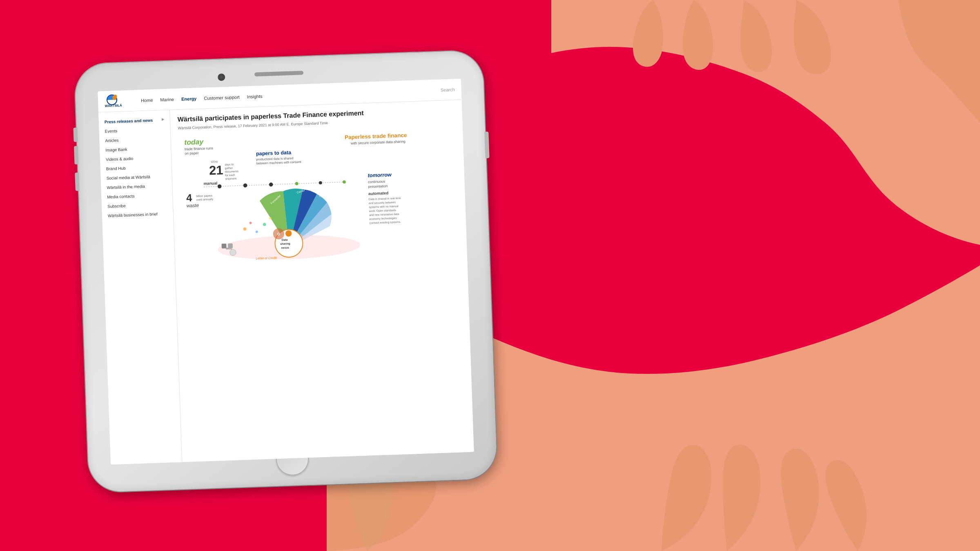 The image size is (980, 551). What do you see at coordinates (189, 198) in the screenshot?
I see `svg-text: 4` at bounding box center [189, 198].